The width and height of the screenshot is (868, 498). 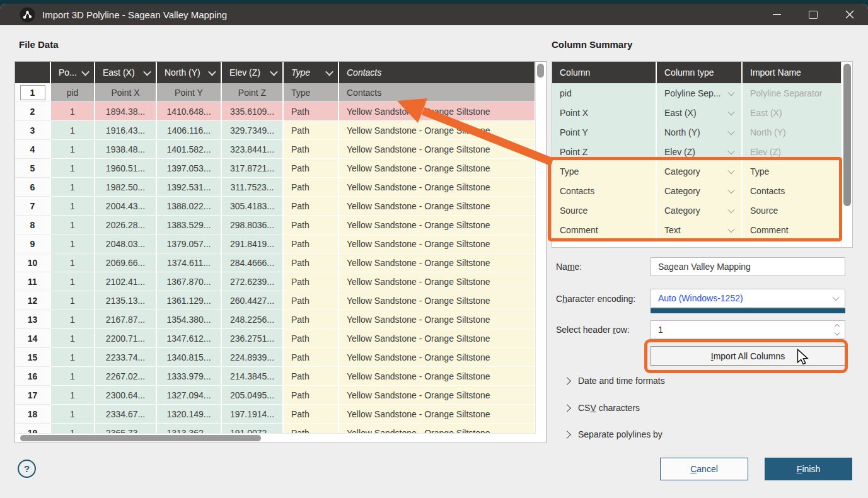 What do you see at coordinates (847, 135) in the screenshot?
I see `column-summary-vertical-scrollbar-thumb` at bounding box center [847, 135].